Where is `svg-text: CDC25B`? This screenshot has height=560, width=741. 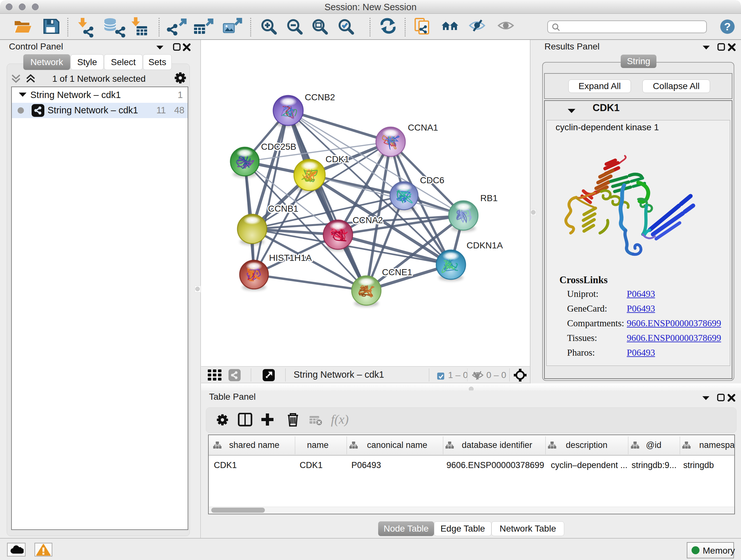
svg-text: CDC25B is located at coordinates (279, 147).